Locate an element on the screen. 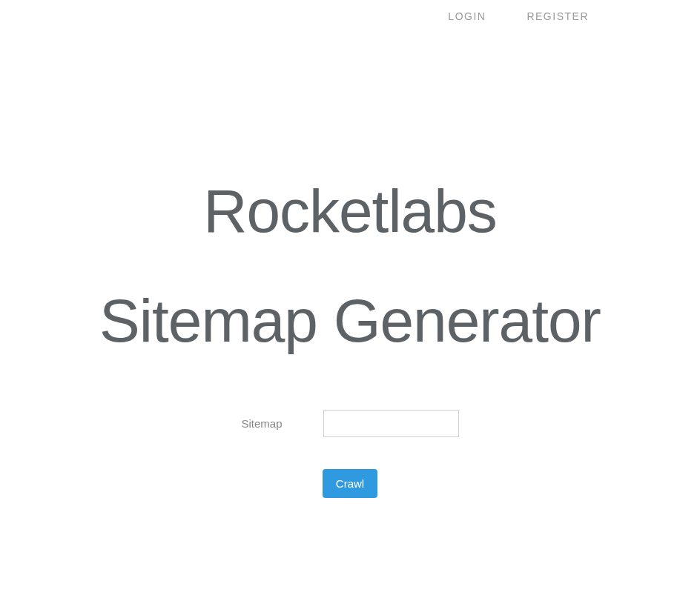 Image resolution: width=700 pixels, height=598 pixels. crawl-button: Crawl is located at coordinates (350, 483).